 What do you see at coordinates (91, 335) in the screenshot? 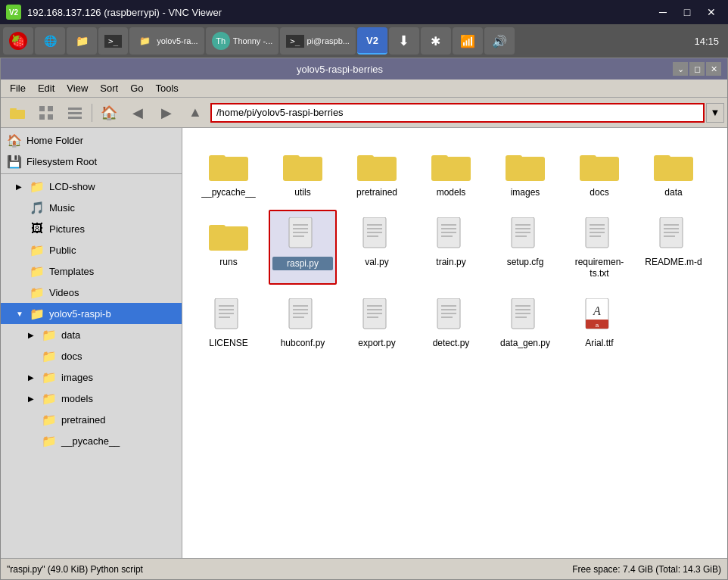
I see `sidebar-item-data: ▶ 📁 data` at bounding box center [91, 335].